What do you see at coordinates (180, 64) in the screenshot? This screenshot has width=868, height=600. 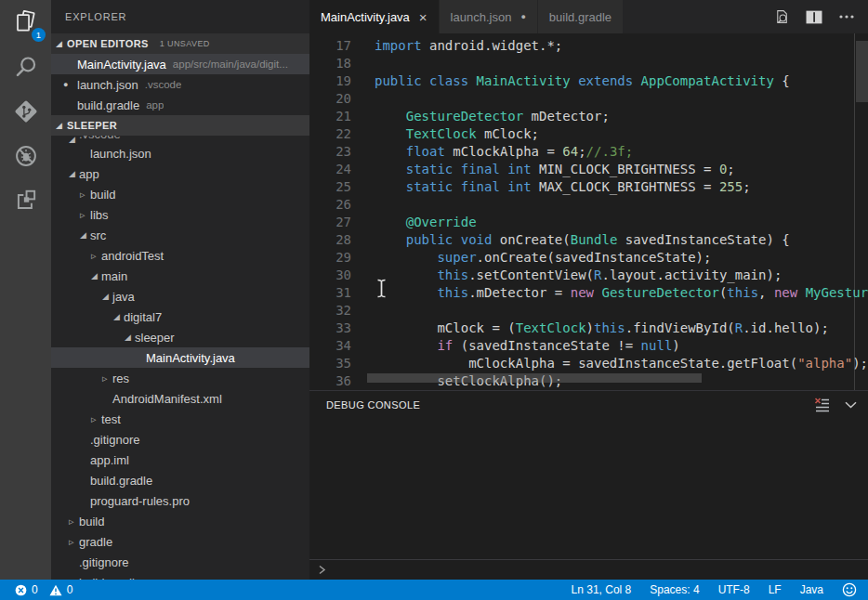 I see `open-editor-mainactivity-java: MainActivity.javaapp/src/main/java/digit…` at bounding box center [180, 64].